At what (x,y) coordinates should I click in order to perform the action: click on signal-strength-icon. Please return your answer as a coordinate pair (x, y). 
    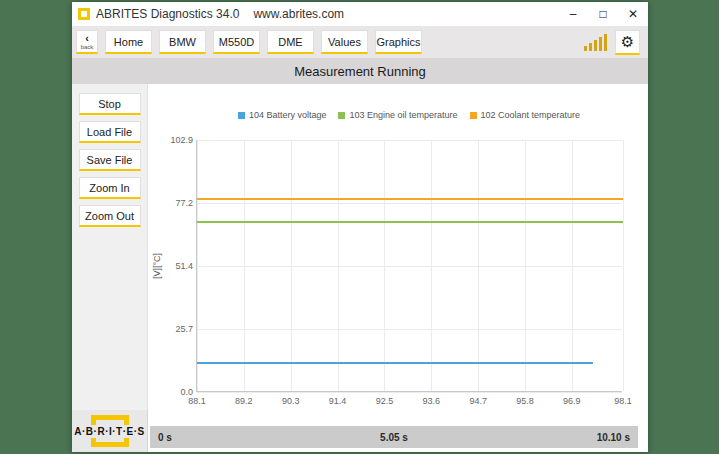
    Looking at the image, I should click on (596, 42).